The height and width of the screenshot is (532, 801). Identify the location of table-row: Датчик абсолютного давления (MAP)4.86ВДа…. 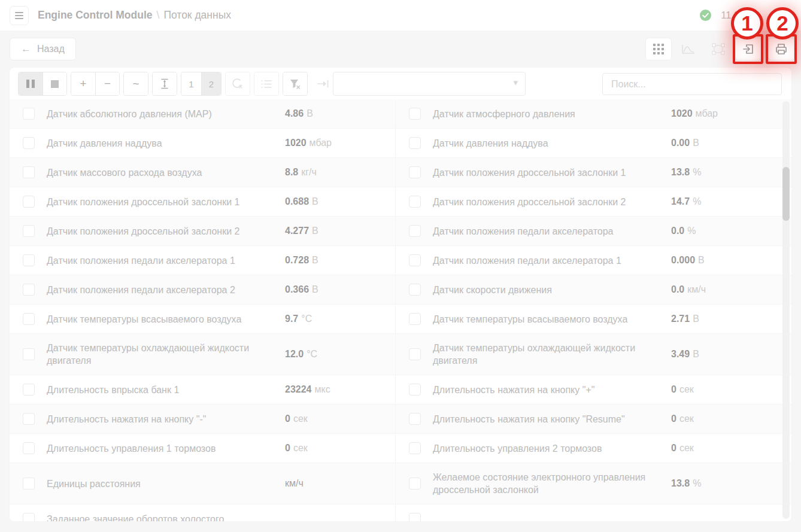
(400, 114).